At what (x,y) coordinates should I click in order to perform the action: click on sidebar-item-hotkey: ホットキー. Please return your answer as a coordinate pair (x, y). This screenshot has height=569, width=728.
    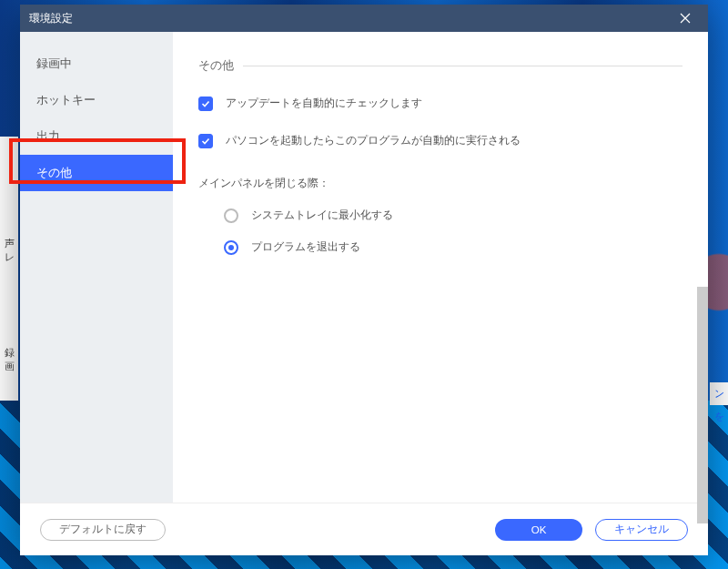
    Looking at the image, I should click on (96, 100).